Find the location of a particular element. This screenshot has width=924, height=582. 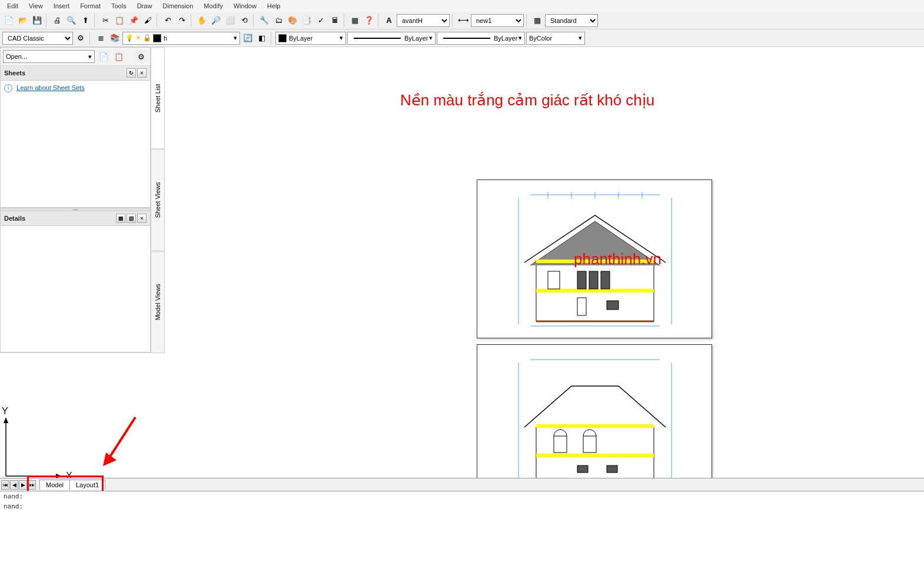

calc-button: 🖩 is located at coordinates (335, 21).